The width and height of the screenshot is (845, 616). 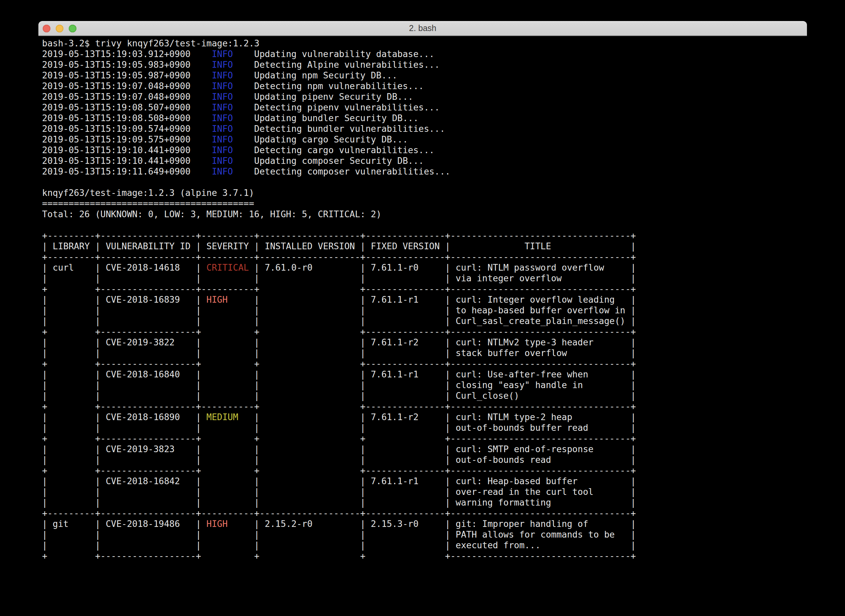 I want to click on text-segment: | | | | | | Curl_sasl_create_plain_messa…, so click(x=339, y=321).